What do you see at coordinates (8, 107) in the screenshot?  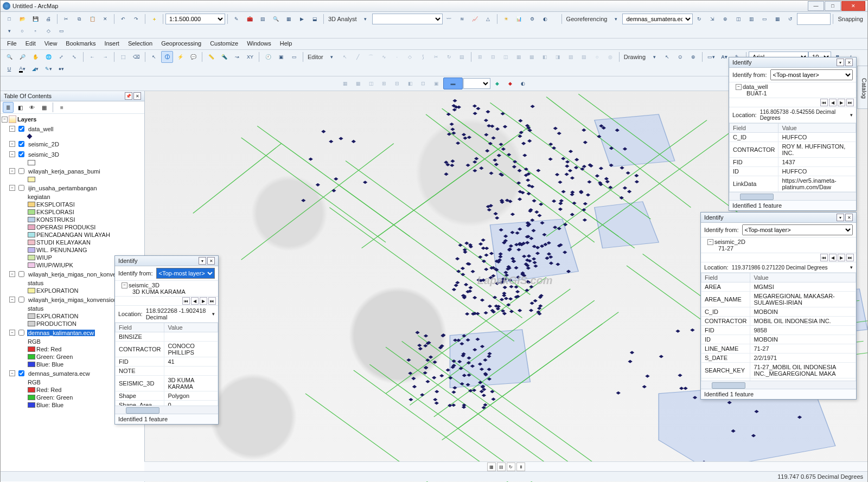 I see `toc-list-by-drawing-icon: ≣` at bounding box center [8, 107].